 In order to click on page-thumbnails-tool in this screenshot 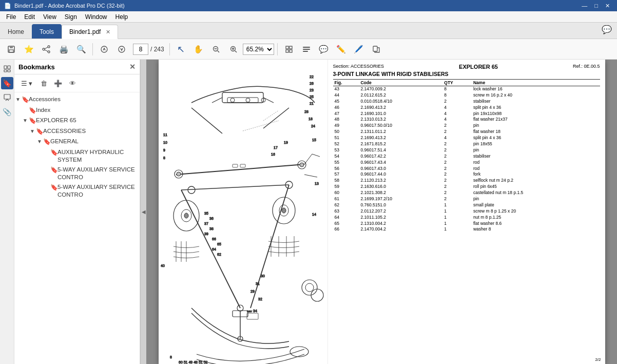, I will do `click(7, 69)`.